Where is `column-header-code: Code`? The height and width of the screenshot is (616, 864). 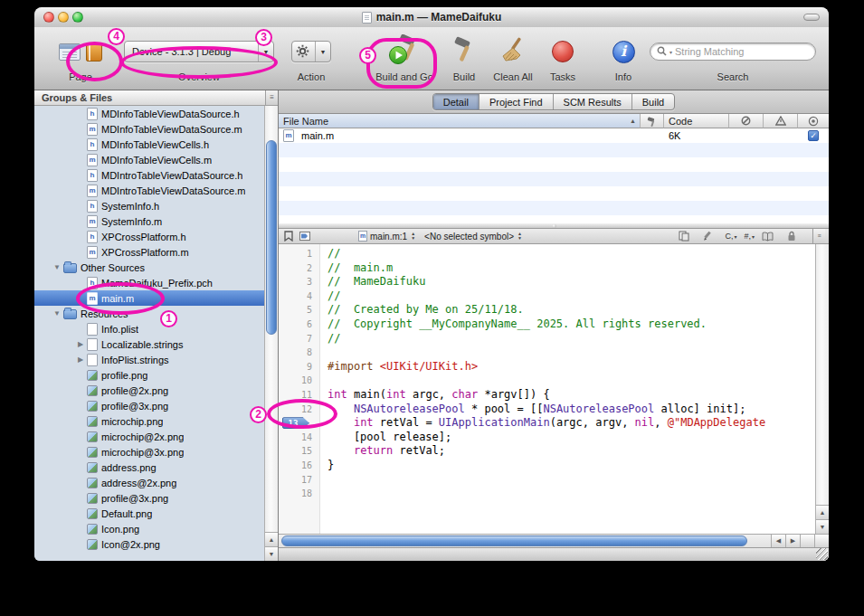
column-header-code: Code is located at coordinates (697, 121).